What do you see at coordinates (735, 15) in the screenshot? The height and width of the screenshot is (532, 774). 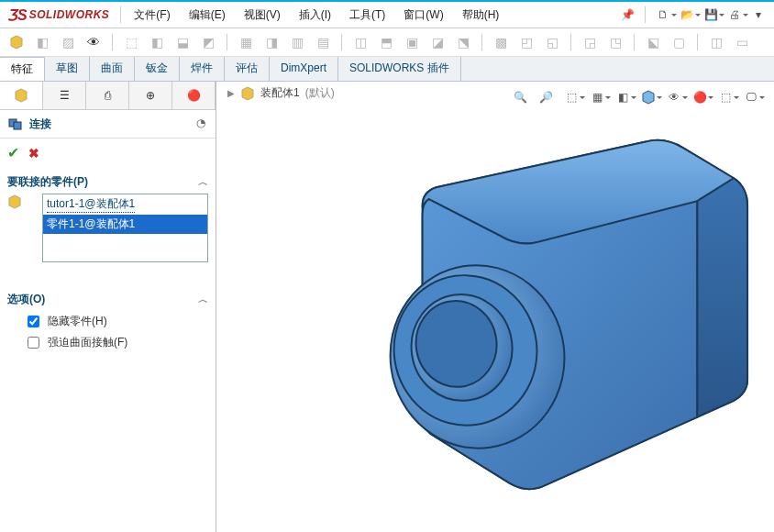 I see `print-icon: 🖨` at bounding box center [735, 15].